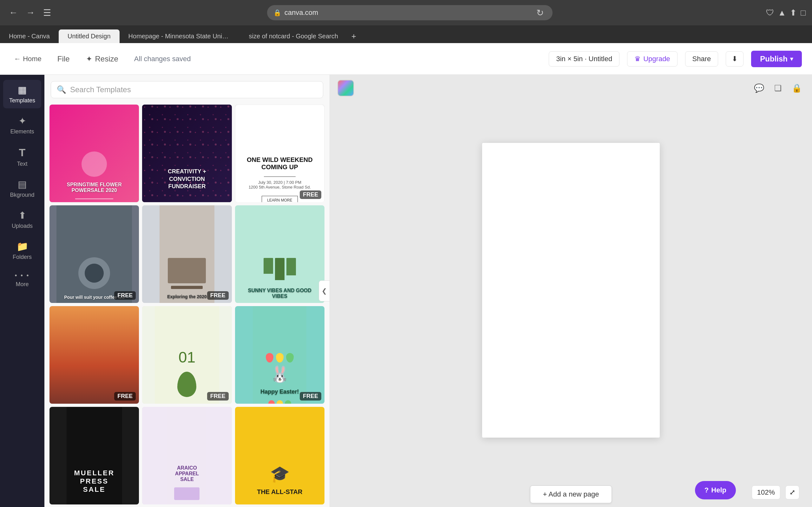 The width and height of the screenshot is (812, 507). What do you see at coordinates (22, 157) in the screenshot?
I see `sidebar-item-text: T Text` at bounding box center [22, 157].